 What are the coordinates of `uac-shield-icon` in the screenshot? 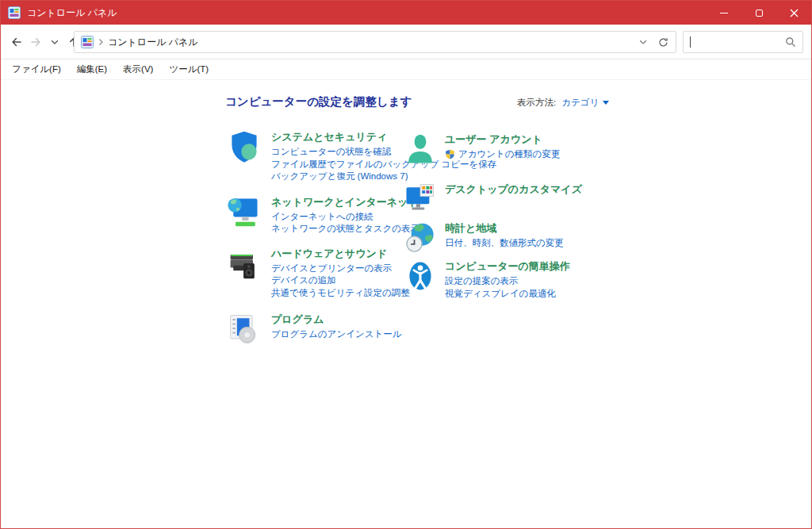 It's located at (450, 154).